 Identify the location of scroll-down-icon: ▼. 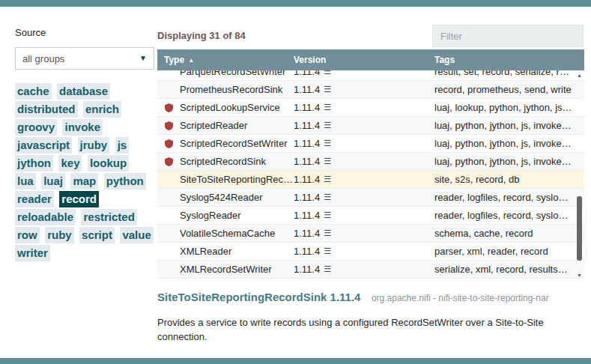
(580, 276).